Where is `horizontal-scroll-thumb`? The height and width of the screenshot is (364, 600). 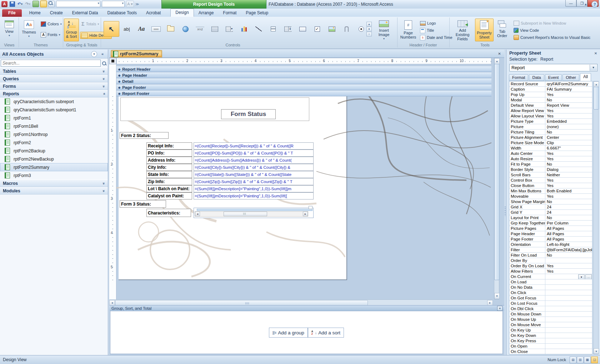 horizontal-scroll-thumb is located at coordinates (241, 303).